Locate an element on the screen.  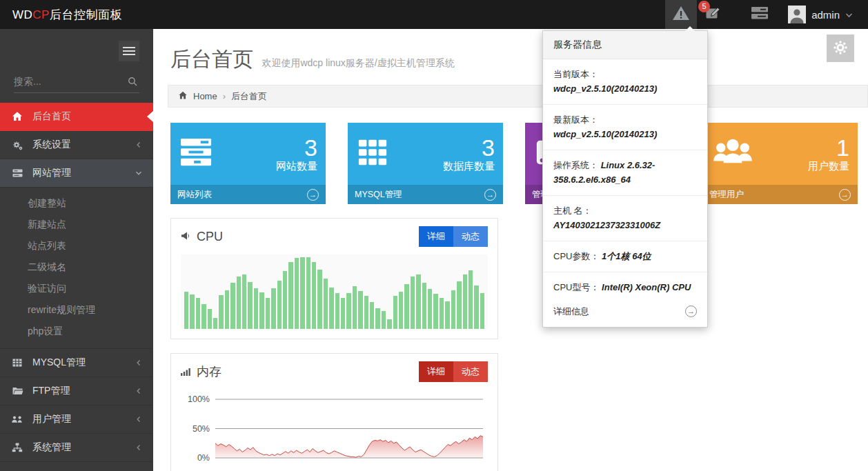
card-value: 1 is located at coordinates (829, 148).